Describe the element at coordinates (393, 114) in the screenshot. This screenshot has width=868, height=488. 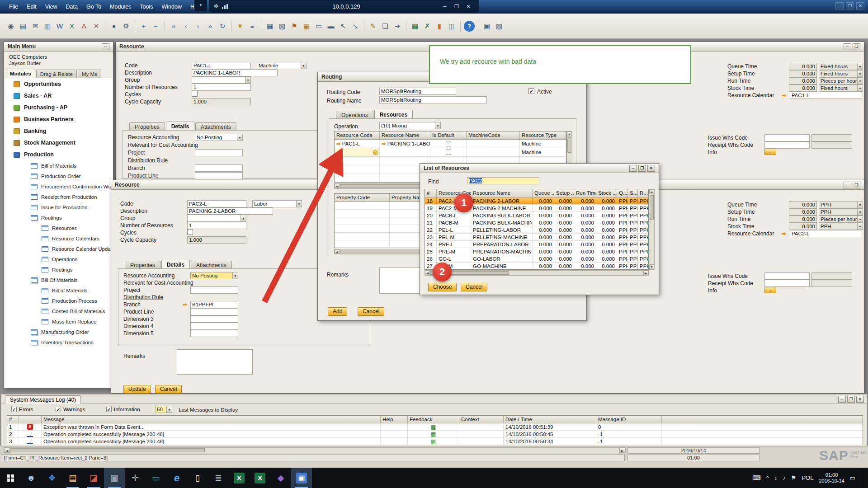
I see `tab-resources: Resources` at that location.